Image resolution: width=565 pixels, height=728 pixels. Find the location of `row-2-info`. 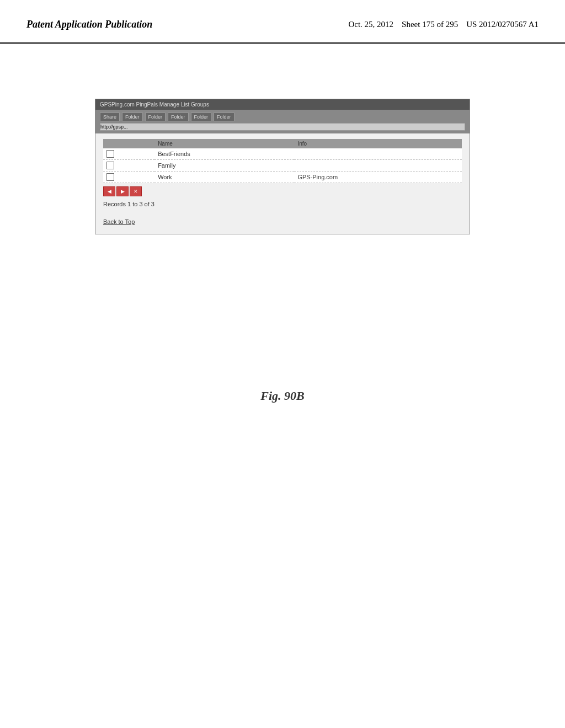

row-2-info is located at coordinates (378, 165).